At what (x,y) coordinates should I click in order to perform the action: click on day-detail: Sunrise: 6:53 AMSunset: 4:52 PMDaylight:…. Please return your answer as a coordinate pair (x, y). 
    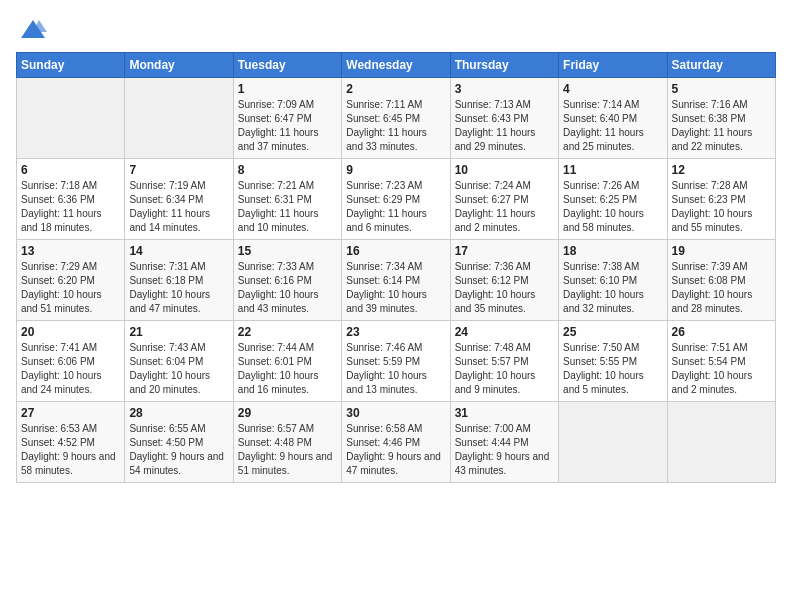
    Looking at the image, I should click on (70, 450).